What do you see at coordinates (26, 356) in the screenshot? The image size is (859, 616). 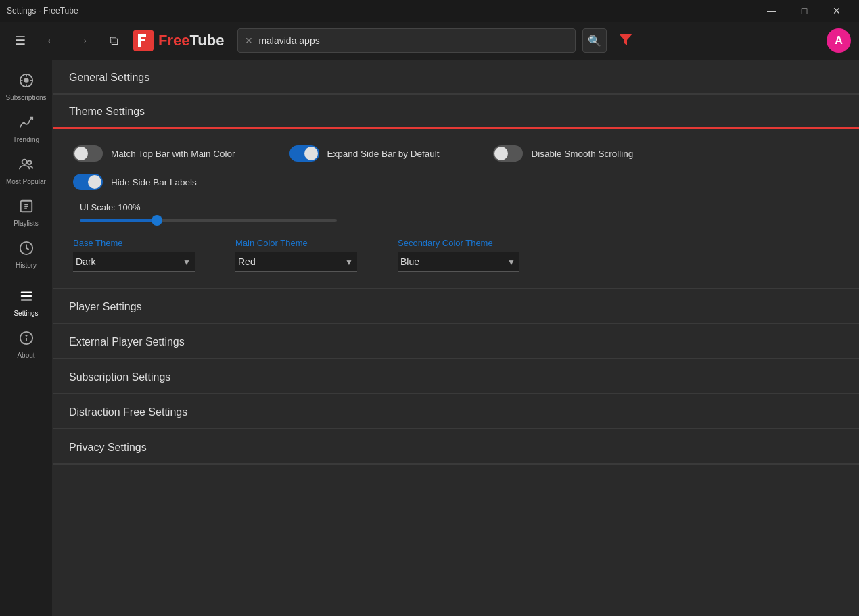 I see `sidebar-item-about-label: About` at bounding box center [26, 356].